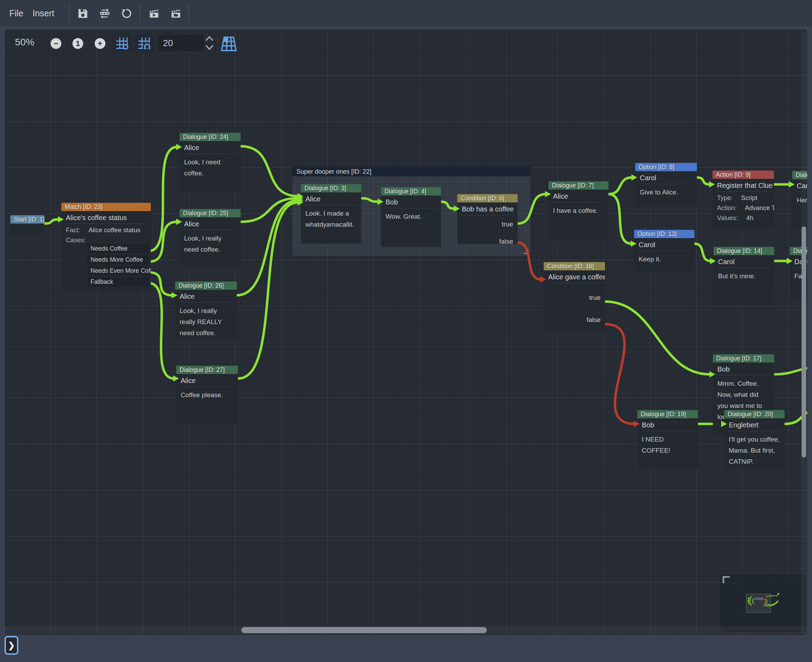 The height and width of the screenshot is (662, 812). What do you see at coordinates (754, 414) in the screenshot?
I see `node-title: Dialogue [ID: 20]` at bounding box center [754, 414].